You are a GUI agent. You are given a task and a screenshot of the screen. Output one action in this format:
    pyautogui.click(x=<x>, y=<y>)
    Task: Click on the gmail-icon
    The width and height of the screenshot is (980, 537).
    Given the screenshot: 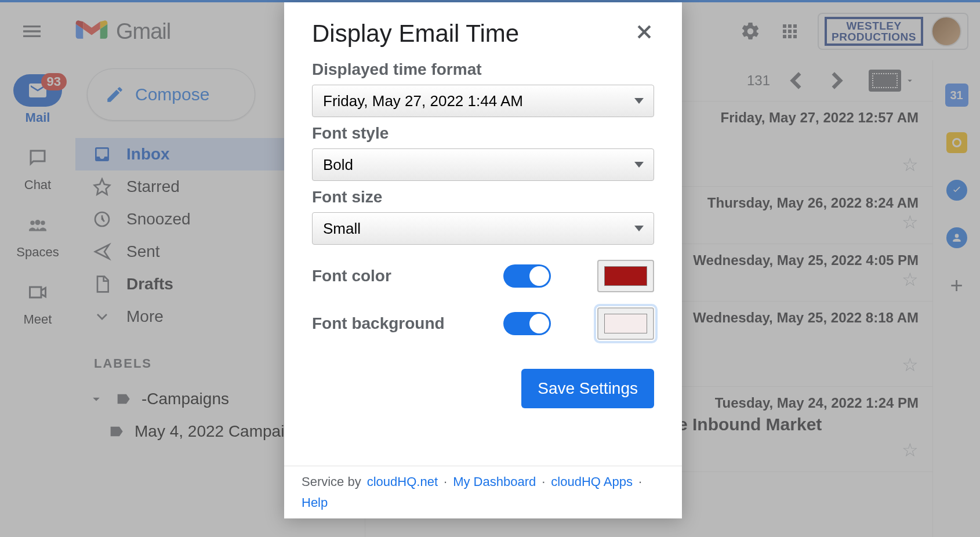 What is the action you would take?
    pyautogui.click(x=92, y=30)
    